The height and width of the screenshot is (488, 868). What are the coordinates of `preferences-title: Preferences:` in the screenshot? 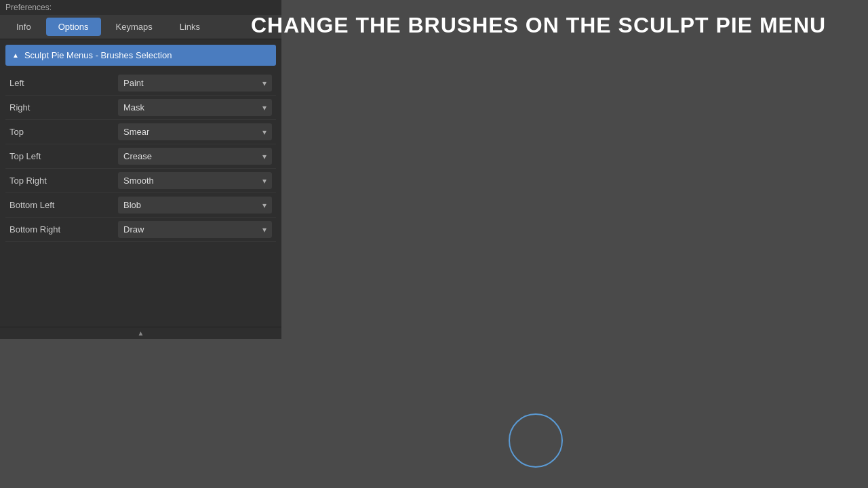 It's located at (141, 7).